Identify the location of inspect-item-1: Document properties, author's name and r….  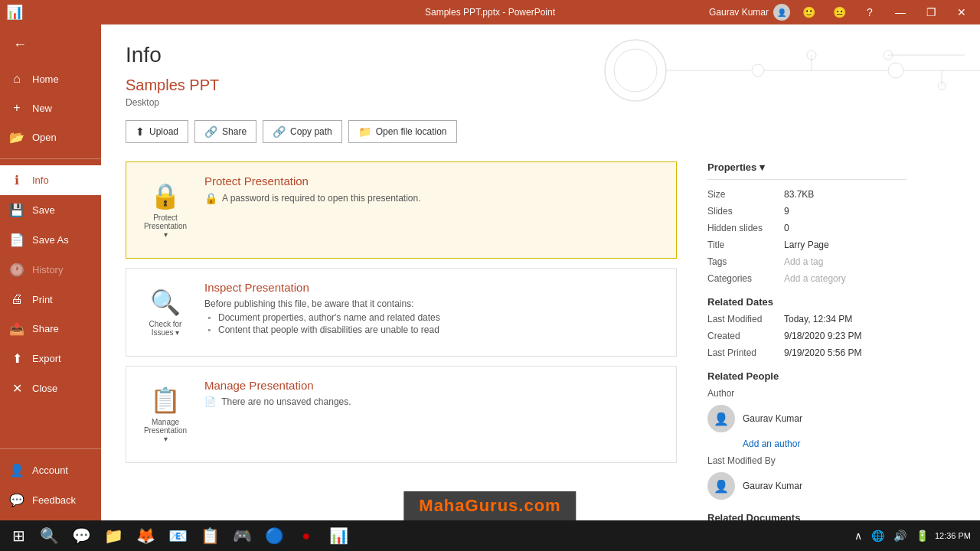
(436, 318).